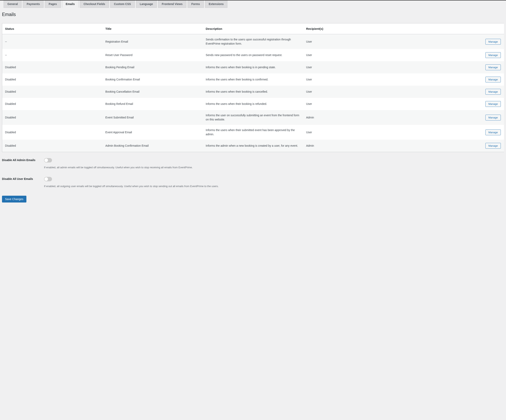 This screenshot has width=506, height=420. What do you see at coordinates (253, 146) in the screenshot?
I see `table-row: DisabledAdmin Booking Confirmation Email…` at bounding box center [253, 146].